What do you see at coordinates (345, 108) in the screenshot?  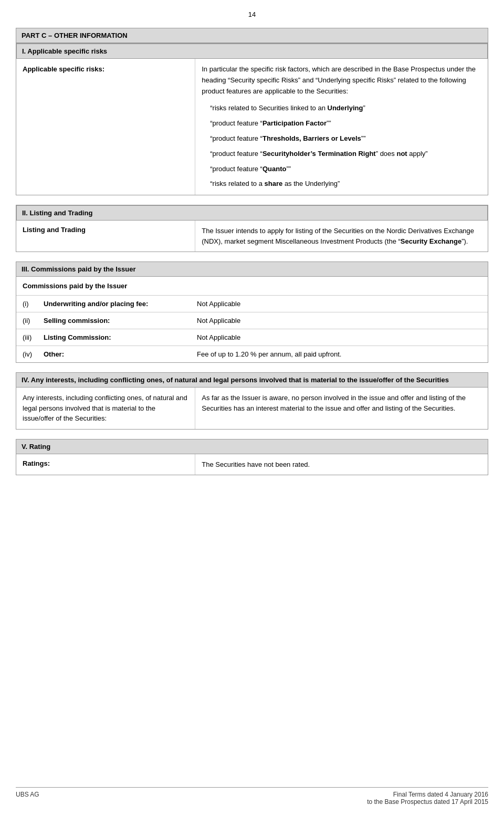 I see `bullet-underlying: “risks related to Securities linked to a…` at bounding box center [345, 108].